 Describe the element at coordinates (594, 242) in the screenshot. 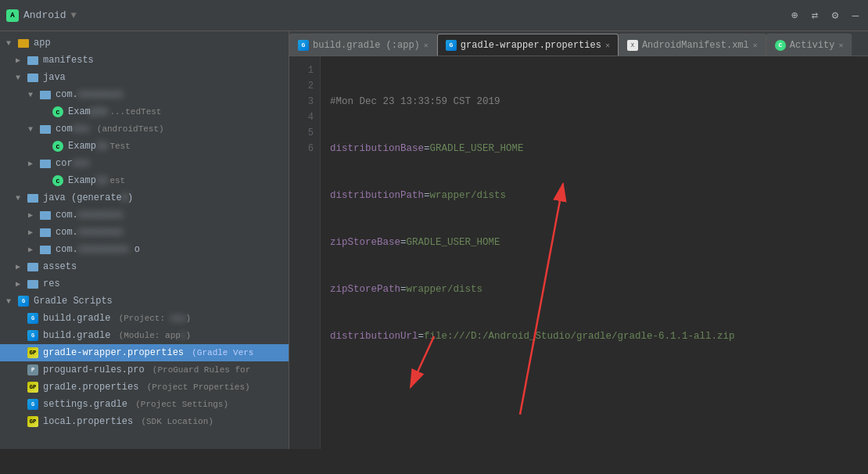

I see `code-line-4: zipStoreBase=GRADLE_USER_HOME` at that location.